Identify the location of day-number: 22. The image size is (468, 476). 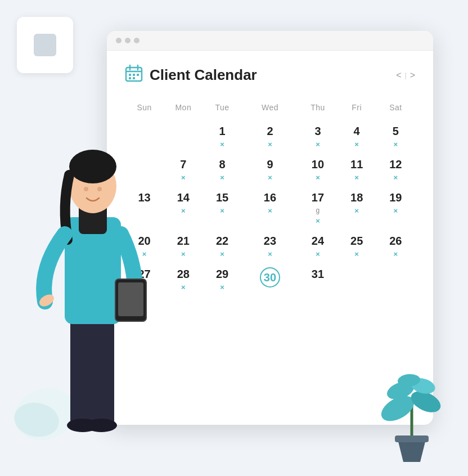
(222, 241).